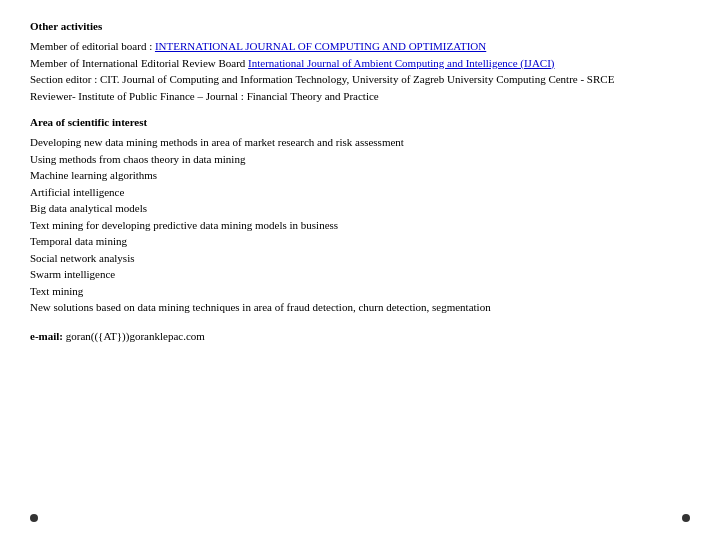  I want to click on interest-item-9: Text mining, so click(360, 292).